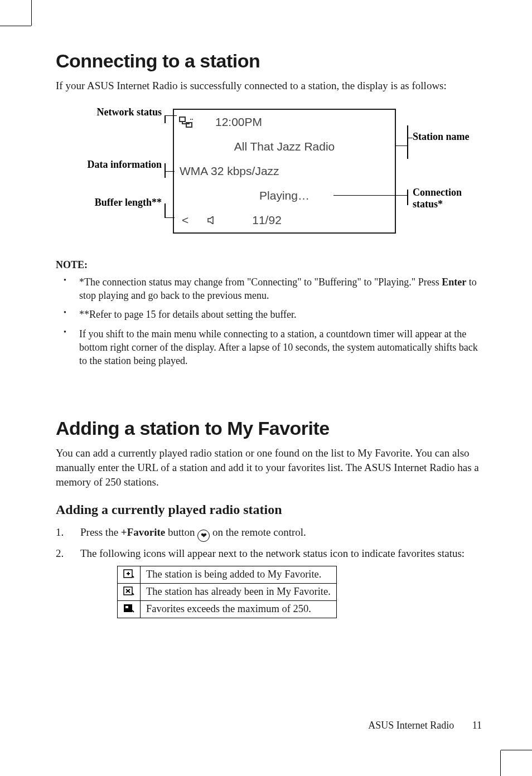 The height and width of the screenshot is (776, 532). I want to click on step-text: Press the, so click(100, 532).